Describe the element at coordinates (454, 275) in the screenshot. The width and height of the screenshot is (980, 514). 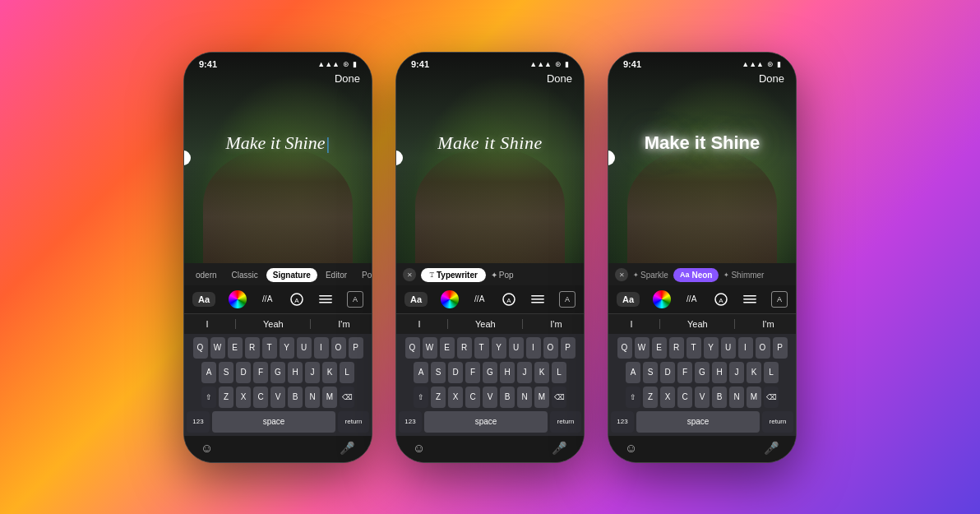
I see `tab-typewriter-active-2: 𝚃 Typewriter` at that location.